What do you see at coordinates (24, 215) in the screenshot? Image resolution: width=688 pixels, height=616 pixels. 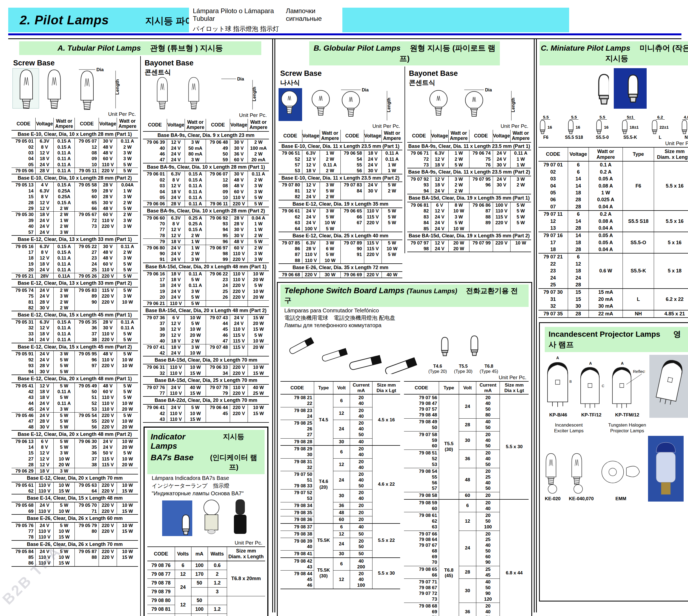 I see `table-cell: 79 05 30` at bounding box center [24, 215].